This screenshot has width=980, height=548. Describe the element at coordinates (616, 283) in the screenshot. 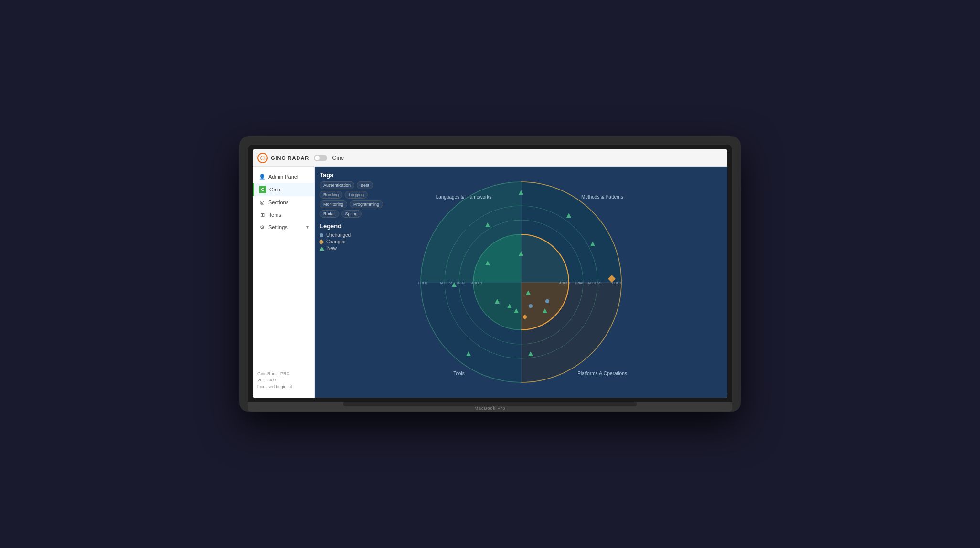

I see `ring-hold-right: HOLD` at that location.